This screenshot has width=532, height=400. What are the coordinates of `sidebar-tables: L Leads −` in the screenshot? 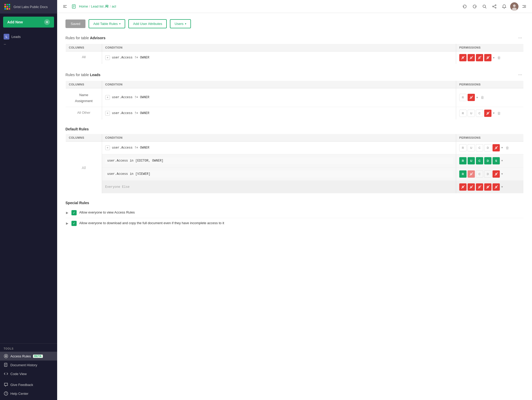 It's located at (29, 40).